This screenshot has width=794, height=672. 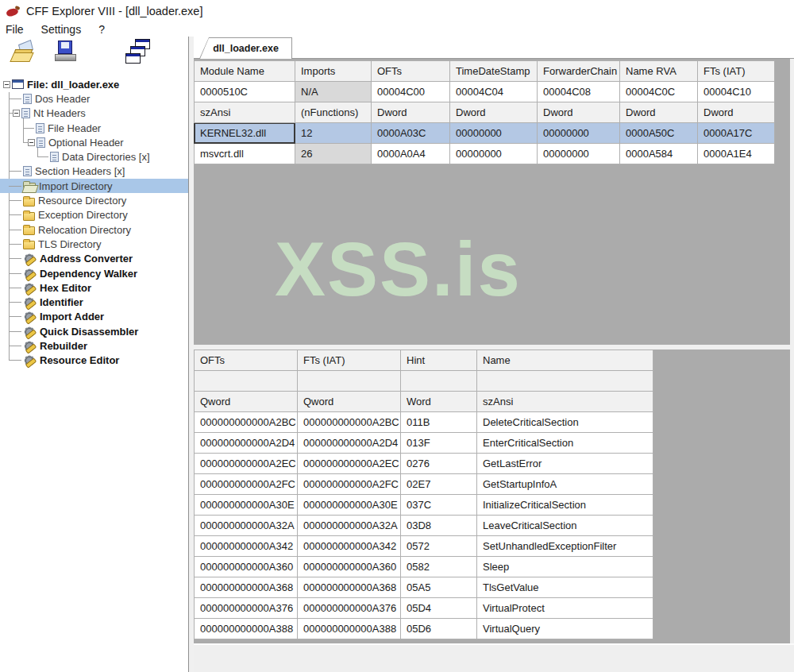 I want to click on cell-function-name: DeleteCriticalSection, so click(x=565, y=423).